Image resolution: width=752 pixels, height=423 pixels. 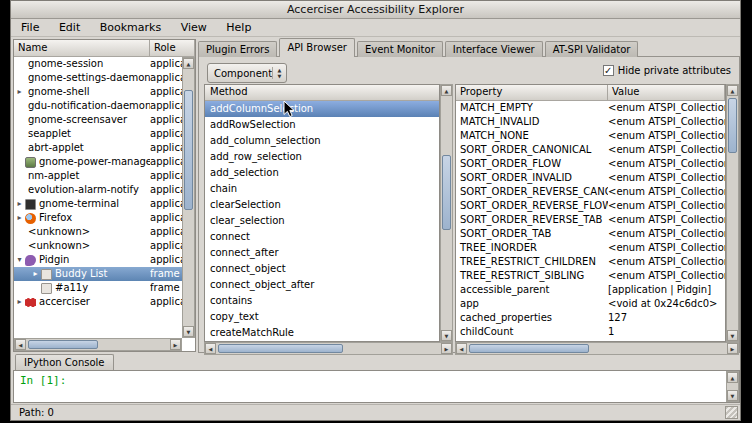 I want to click on method-list-item: add_selection, so click(x=322, y=173).